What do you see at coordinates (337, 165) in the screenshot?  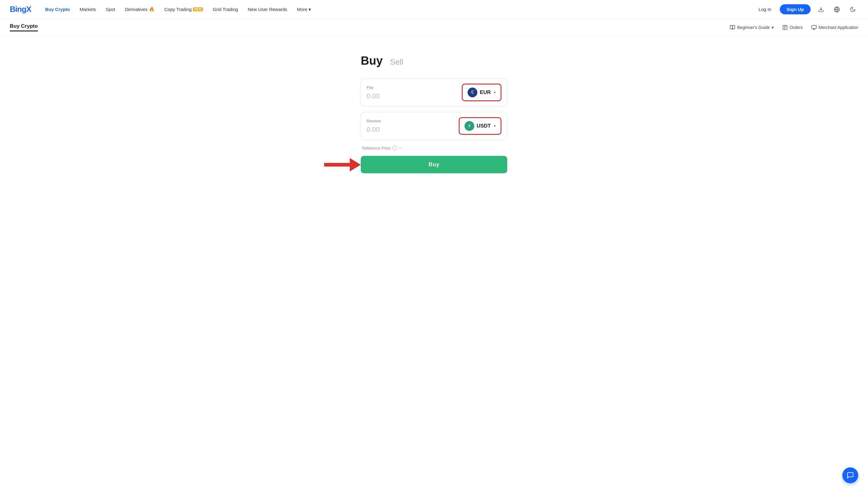 I see `arrow-body` at bounding box center [337, 165].